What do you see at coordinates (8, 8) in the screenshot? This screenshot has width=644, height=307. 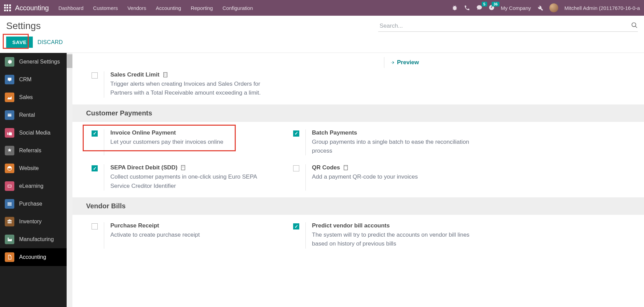 I see `apps-icon` at bounding box center [8, 8].